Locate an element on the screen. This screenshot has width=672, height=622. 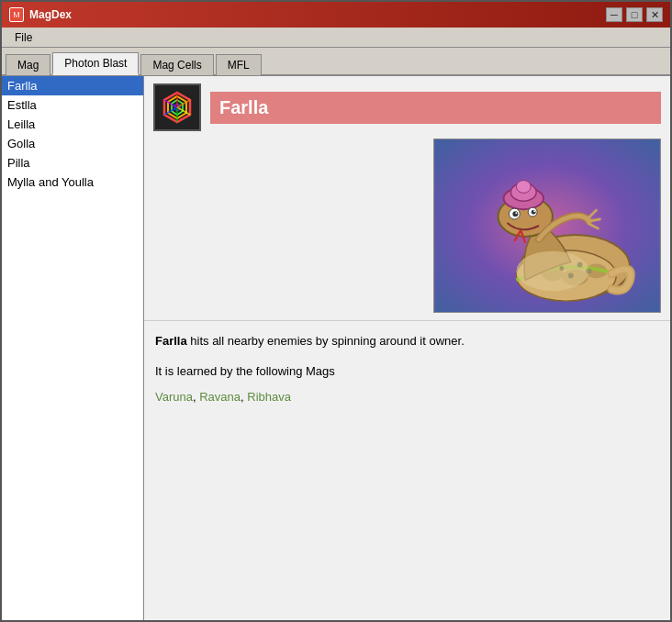
window-title: MagDex is located at coordinates (50, 15).